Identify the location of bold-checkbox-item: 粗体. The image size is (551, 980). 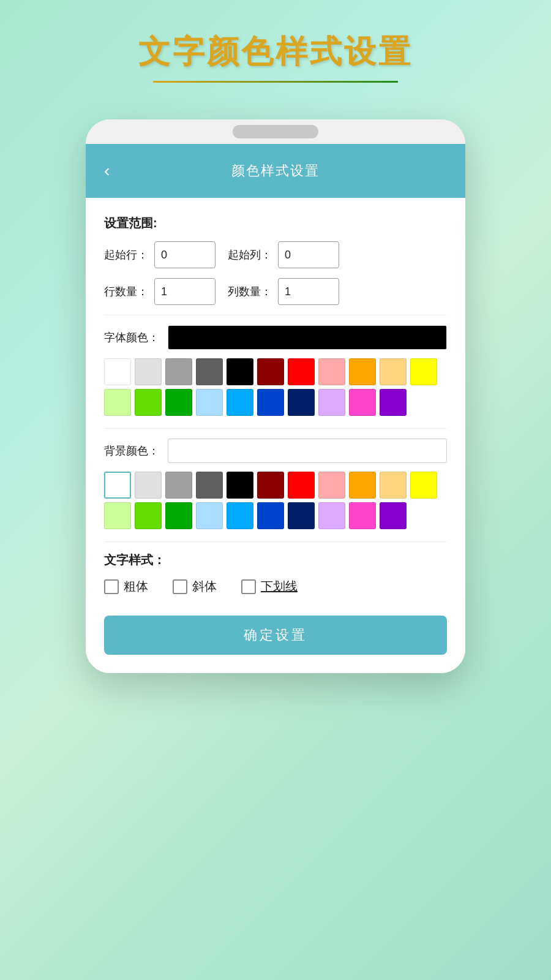
(126, 587).